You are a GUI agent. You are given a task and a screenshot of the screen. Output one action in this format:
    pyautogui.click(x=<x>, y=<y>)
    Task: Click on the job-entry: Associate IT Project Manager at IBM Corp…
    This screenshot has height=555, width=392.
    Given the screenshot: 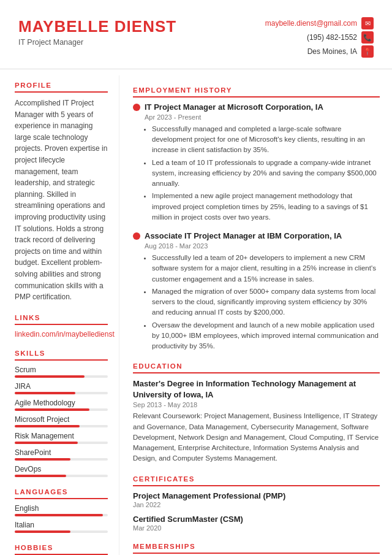 What is the action you would take?
    pyautogui.click(x=256, y=291)
    